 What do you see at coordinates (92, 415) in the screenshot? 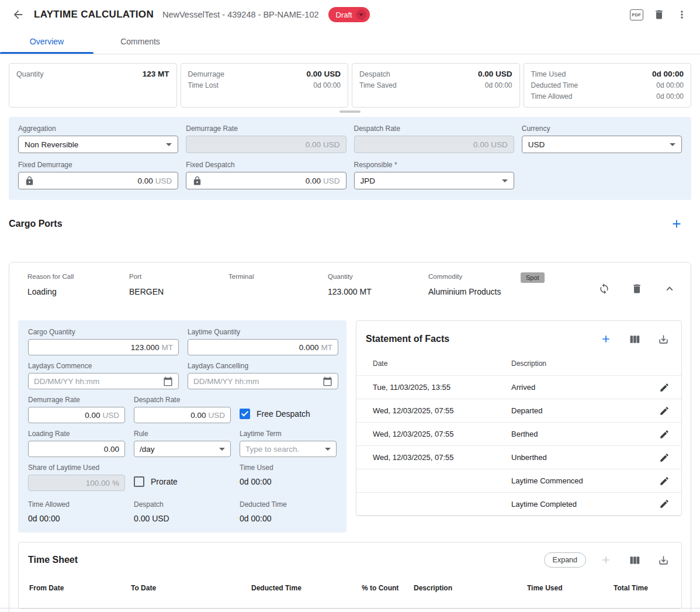
I see `port-demurrage-rate-value: 0.00` at bounding box center [92, 415].